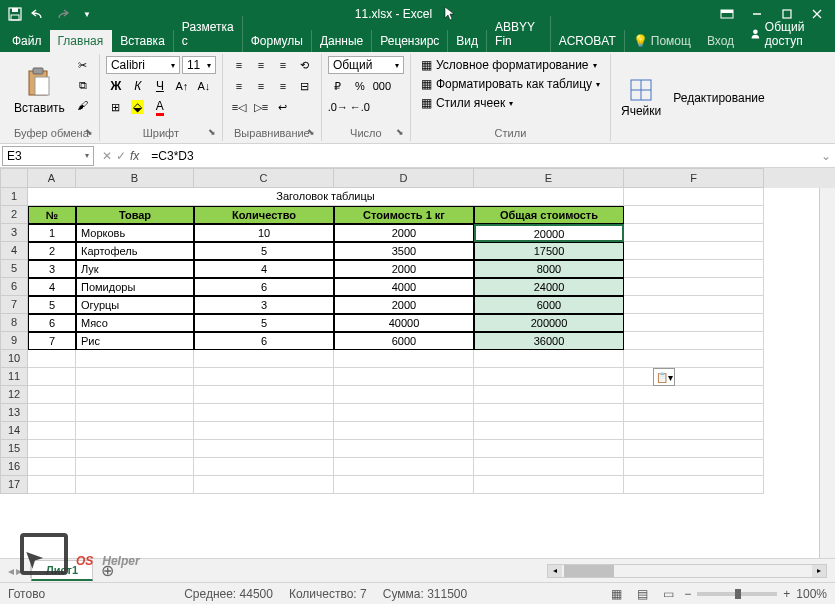  I want to click on name-box: E3▾, so click(48, 156).